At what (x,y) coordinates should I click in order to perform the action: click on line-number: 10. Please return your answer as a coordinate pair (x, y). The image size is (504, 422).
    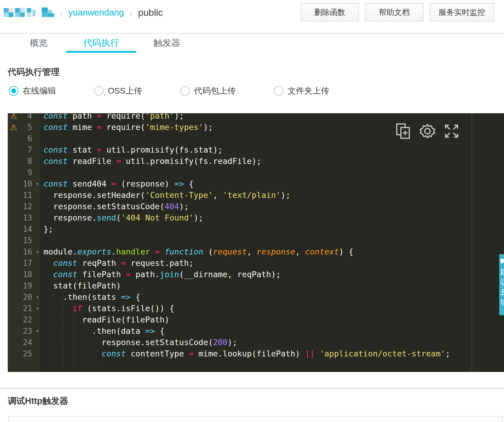
    Looking at the image, I should click on (27, 184).